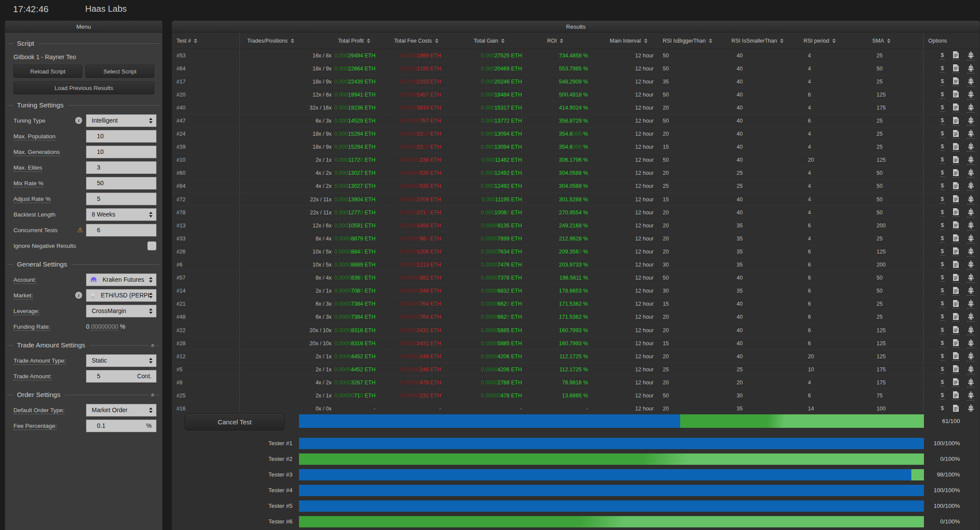 Image resolution: width=980 pixels, height=530 pixels. I want to click on field-input-0-7: 6, so click(121, 230).